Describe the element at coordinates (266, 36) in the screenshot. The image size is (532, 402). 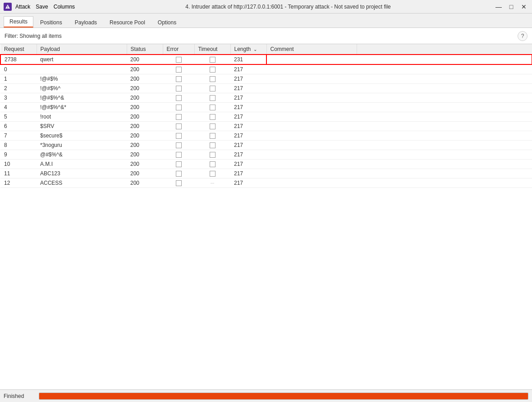
I see `filter-bar: Filter: Showing all items ?` at that location.